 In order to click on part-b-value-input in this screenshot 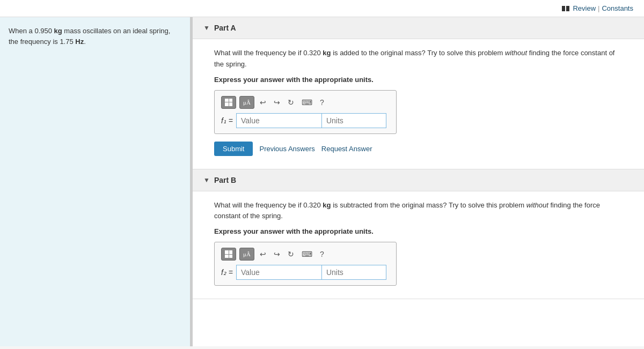, I will do `click(279, 272)`.